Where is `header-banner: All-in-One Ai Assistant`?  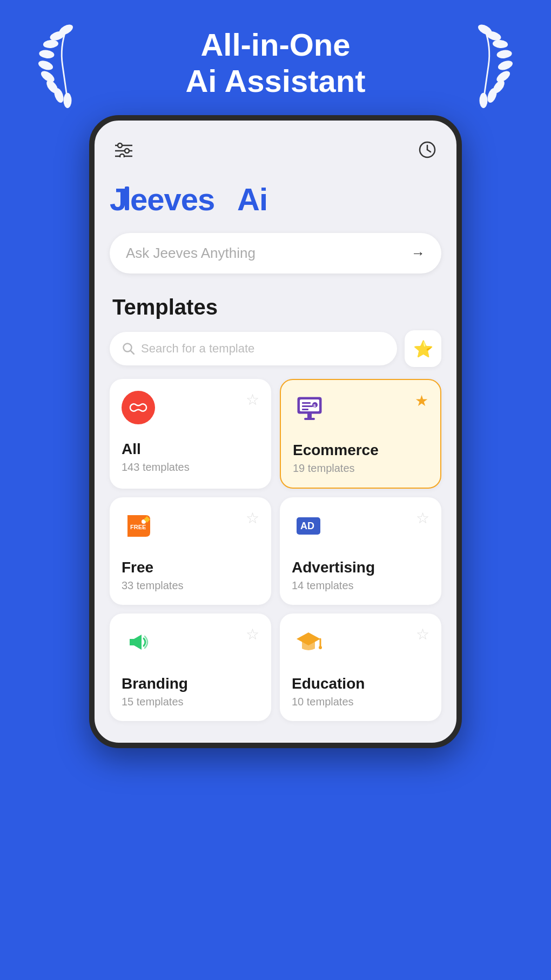 header-banner: All-in-One Ai Assistant is located at coordinates (276, 57).